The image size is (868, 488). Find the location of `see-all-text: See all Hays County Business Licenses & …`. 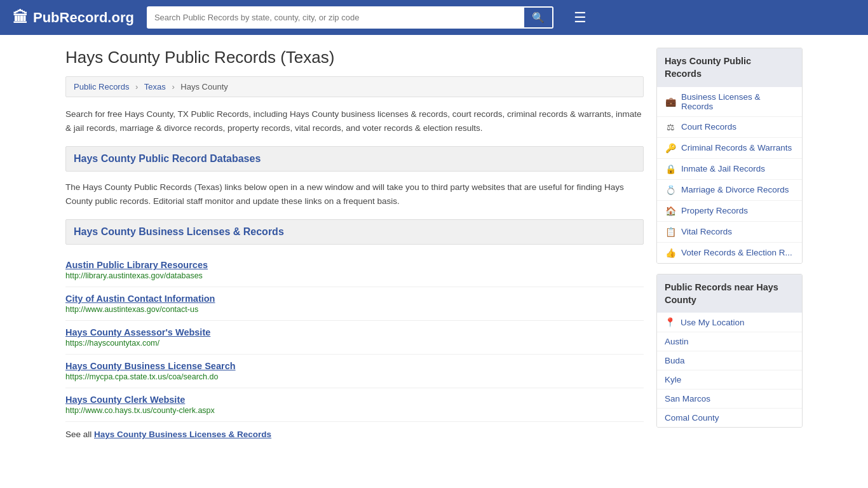

see-all-text: See all Hays County Business Licenses & … is located at coordinates (355, 435).